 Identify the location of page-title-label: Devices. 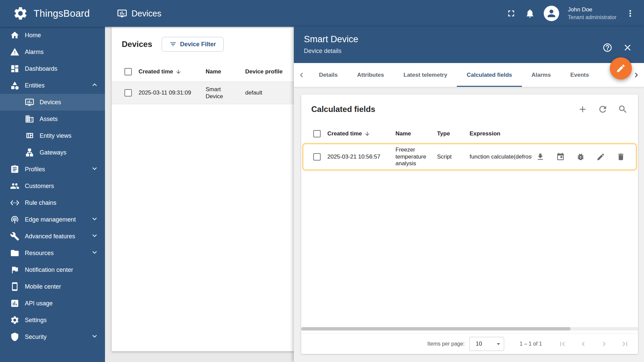
(146, 13).